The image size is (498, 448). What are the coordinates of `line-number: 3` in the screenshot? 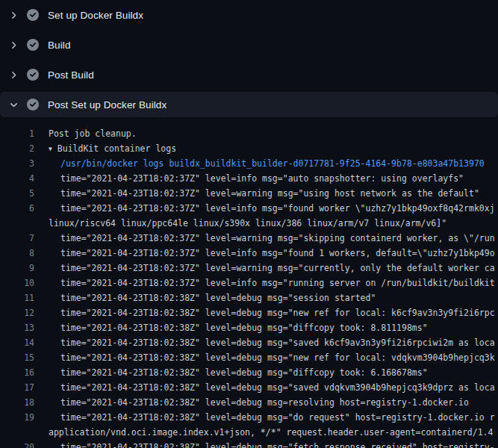 It's located at (17, 164).